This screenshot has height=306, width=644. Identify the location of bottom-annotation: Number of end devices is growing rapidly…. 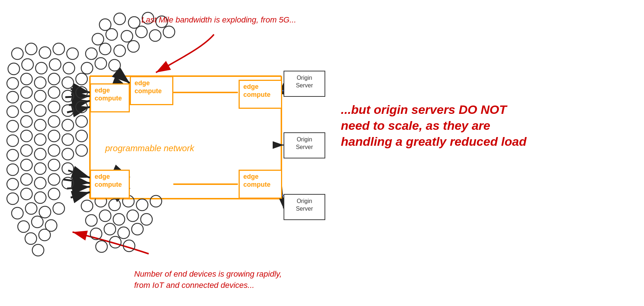
(208, 274).